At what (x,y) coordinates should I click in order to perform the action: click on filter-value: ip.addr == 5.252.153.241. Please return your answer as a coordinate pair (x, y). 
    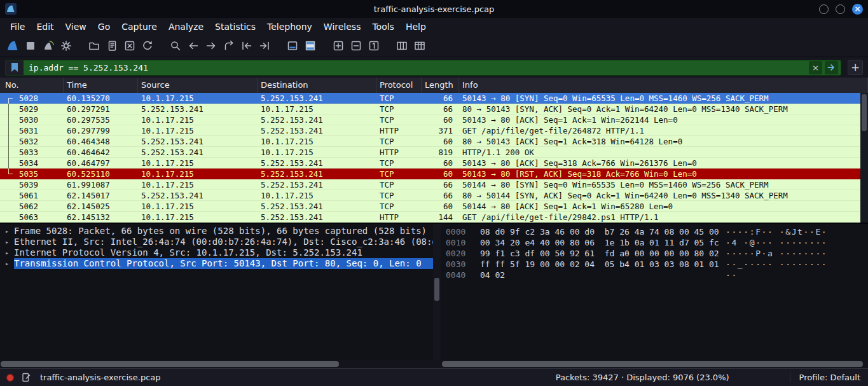
    Looking at the image, I should click on (416, 67).